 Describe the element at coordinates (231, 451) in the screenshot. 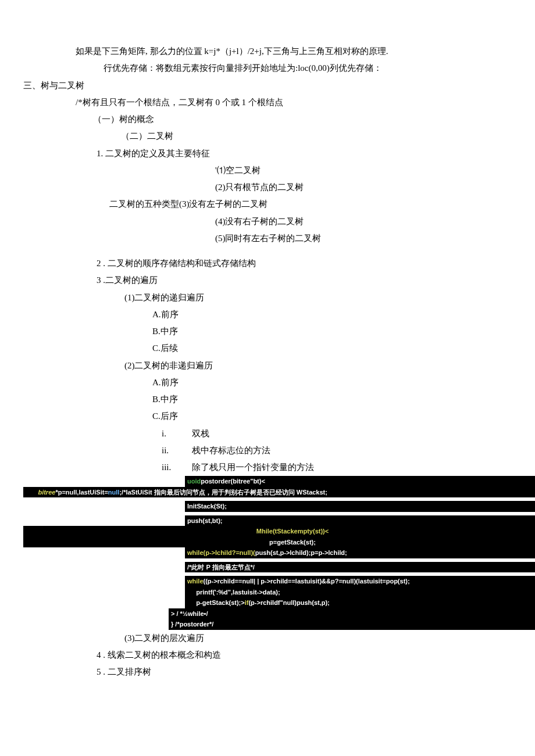

I see `roman-text: 栈中存标志位的方法` at that location.